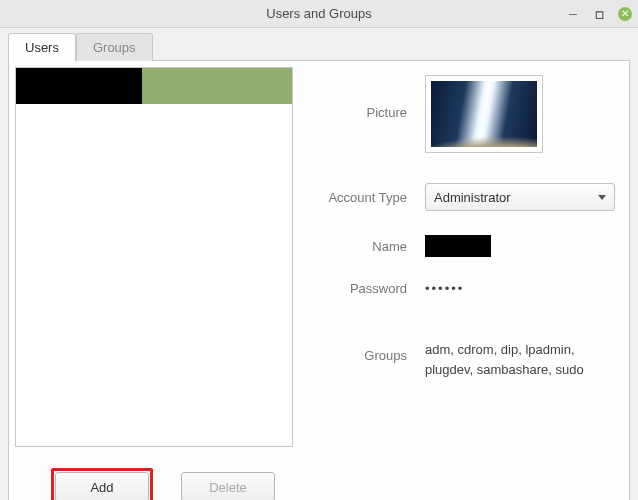  Describe the element at coordinates (599, 14) in the screenshot. I see `window-controls: ─ ◻ ✕` at that location.